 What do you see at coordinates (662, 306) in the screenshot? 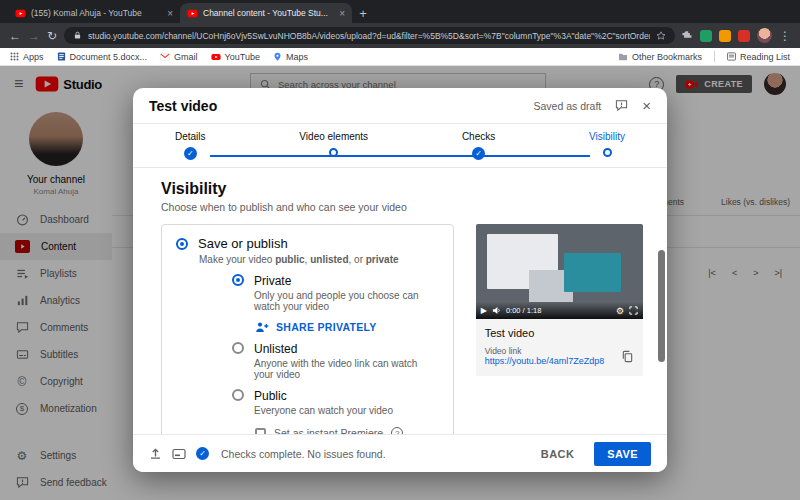
I see `dialog-scrollbar` at bounding box center [662, 306].